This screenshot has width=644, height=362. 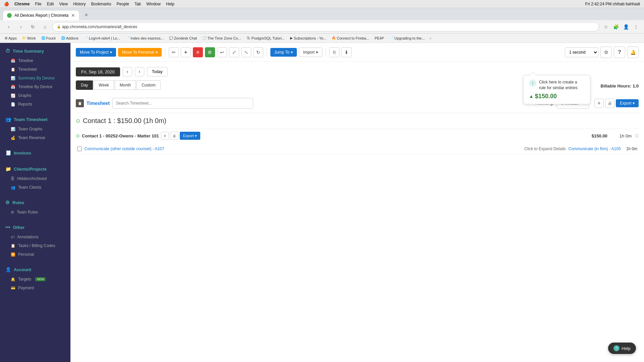 I want to click on address-bar: 🔒 app.chrometa.com/summaries/all_devices, so click(x=326, y=27).